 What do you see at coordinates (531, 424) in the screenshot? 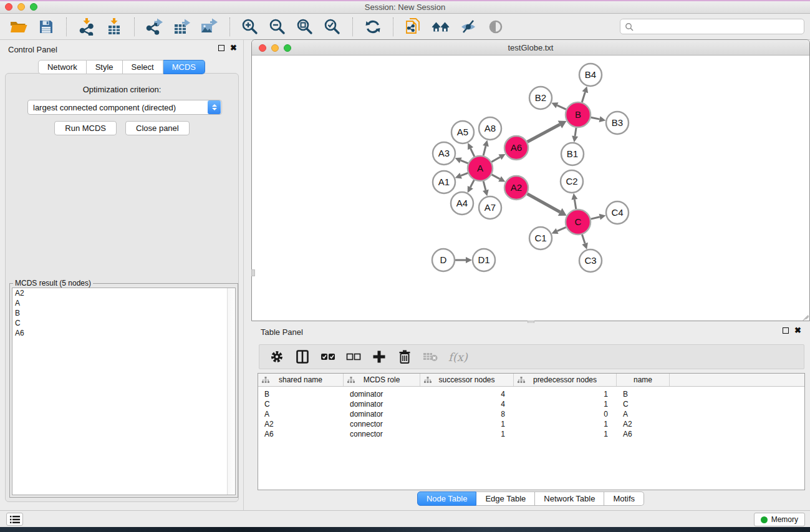
I see `table-row: A2connector11A2` at bounding box center [531, 424].